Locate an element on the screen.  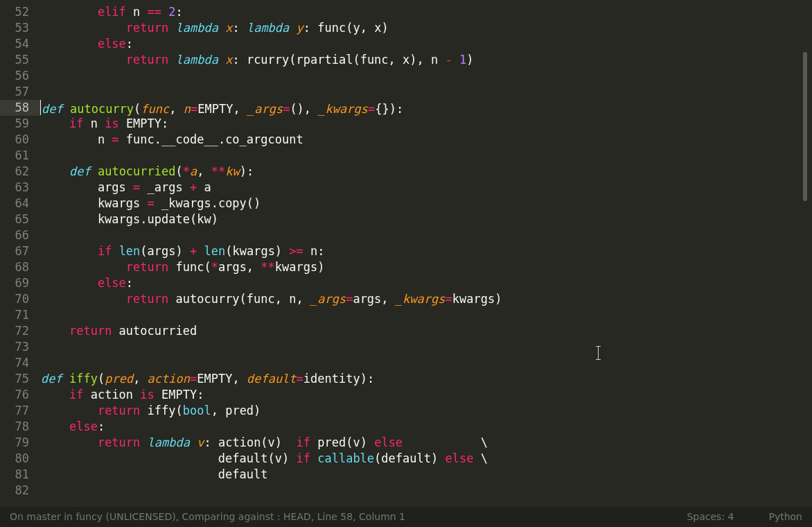
line-number: 80 is located at coordinates (21, 459).